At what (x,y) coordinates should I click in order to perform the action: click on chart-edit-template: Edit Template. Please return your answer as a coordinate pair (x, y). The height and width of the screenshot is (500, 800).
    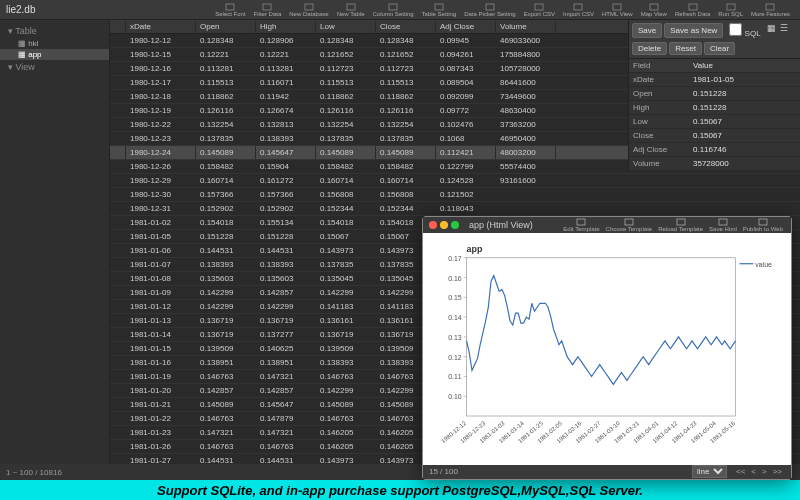
    Looking at the image, I should click on (581, 225).